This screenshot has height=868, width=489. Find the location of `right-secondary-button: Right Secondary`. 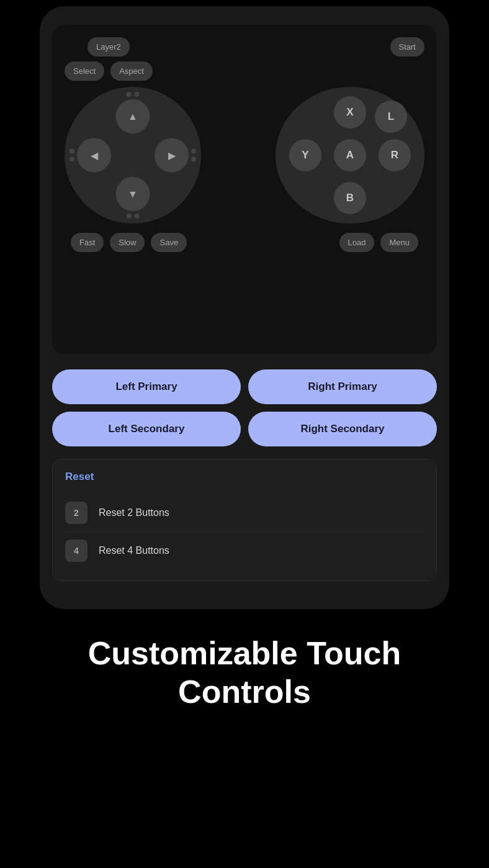

right-secondary-button: Right Secondary is located at coordinates (343, 429).